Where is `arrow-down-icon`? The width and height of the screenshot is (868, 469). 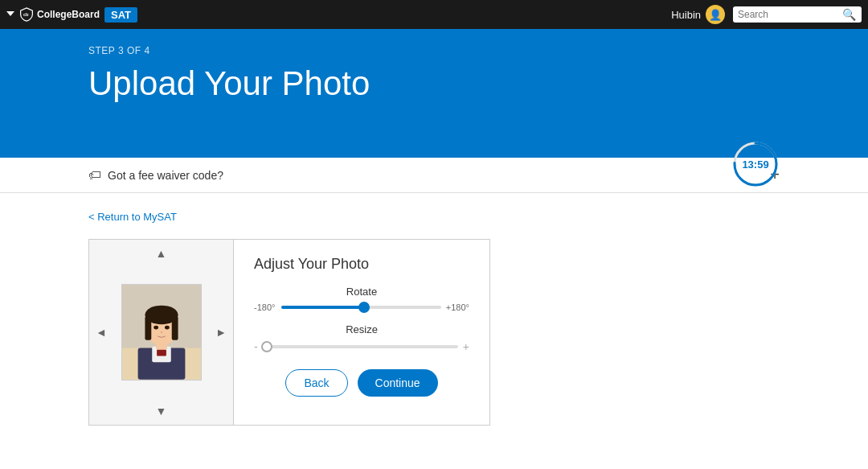
arrow-down-icon is located at coordinates (162, 411).